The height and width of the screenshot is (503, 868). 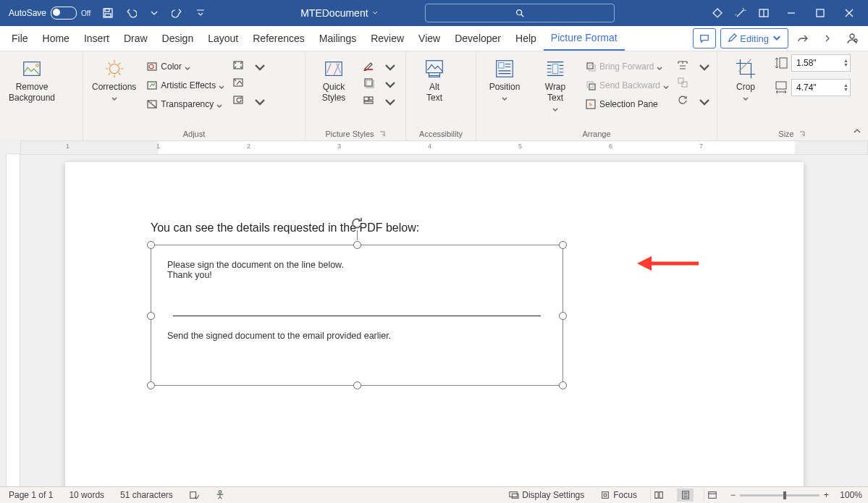 What do you see at coordinates (368, 83) in the screenshot?
I see `picture-effects-icon` at bounding box center [368, 83].